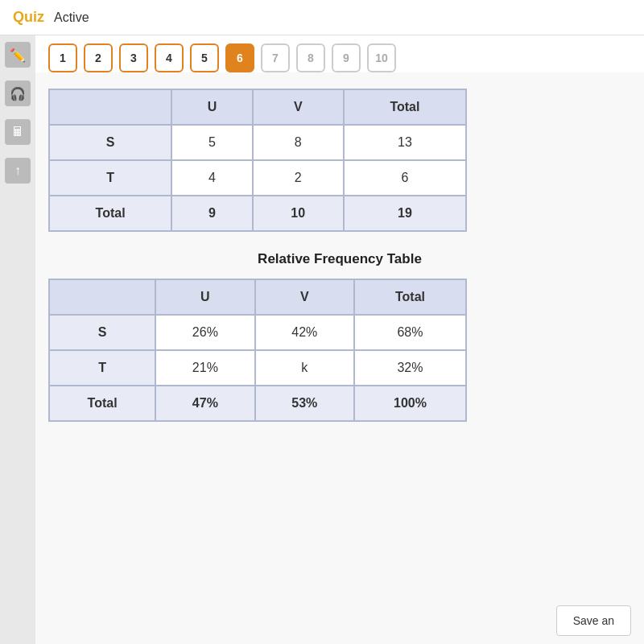 The image size is (644, 644). I want to click on question-btn-2: 2, so click(98, 58).